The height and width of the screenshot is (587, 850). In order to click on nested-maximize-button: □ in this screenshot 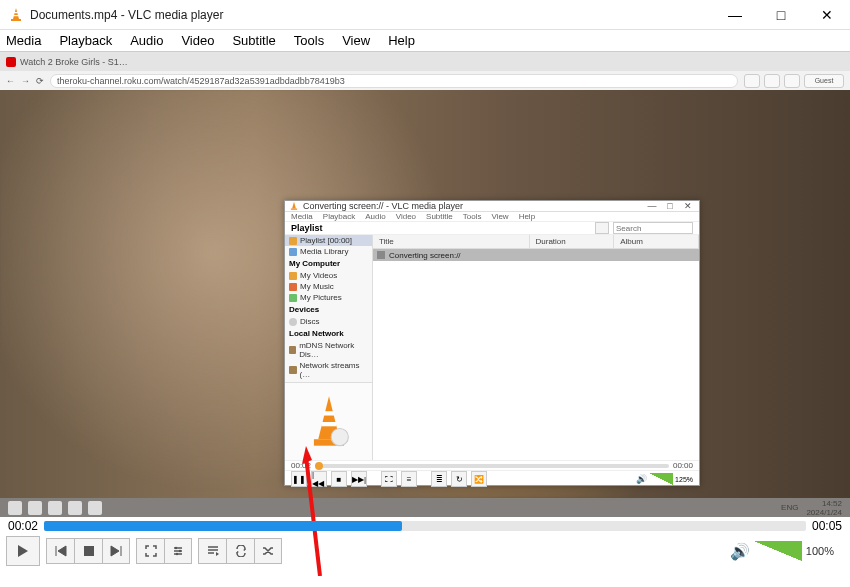, I will do `click(670, 206)`.